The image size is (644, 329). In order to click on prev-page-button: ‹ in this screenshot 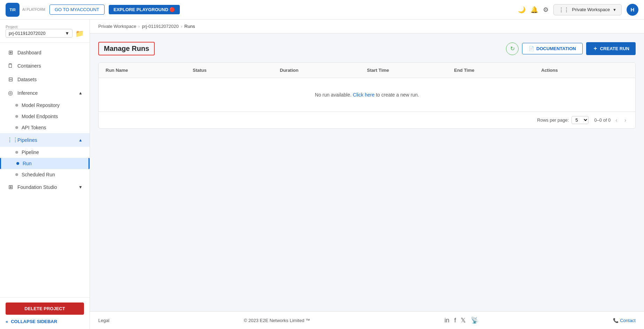, I will do `click(616, 120)`.